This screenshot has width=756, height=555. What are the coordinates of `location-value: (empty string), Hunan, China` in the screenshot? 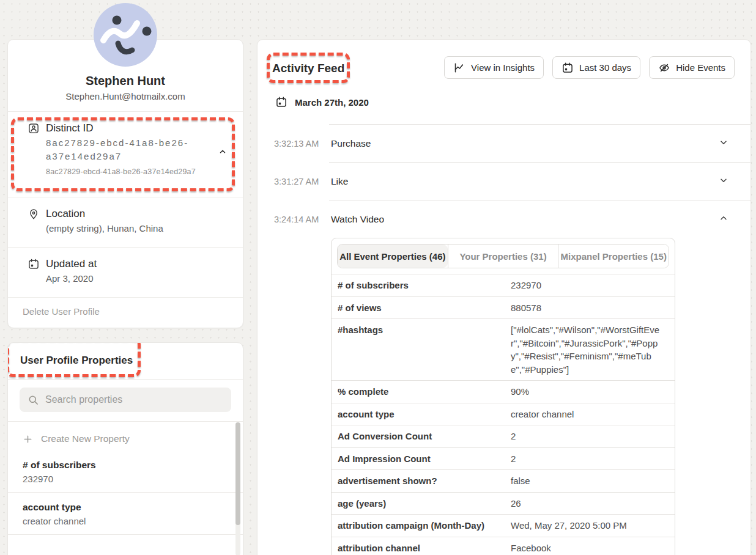 It's located at (137, 229).